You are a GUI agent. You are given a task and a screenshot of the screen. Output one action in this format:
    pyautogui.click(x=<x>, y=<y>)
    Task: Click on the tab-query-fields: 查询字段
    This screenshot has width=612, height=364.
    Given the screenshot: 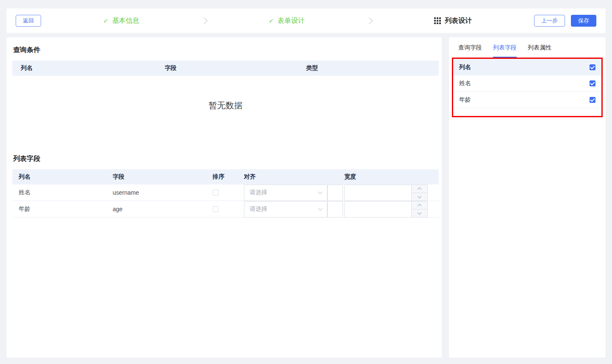 What is the action you would take?
    pyautogui.click(x=470, y=51)
    